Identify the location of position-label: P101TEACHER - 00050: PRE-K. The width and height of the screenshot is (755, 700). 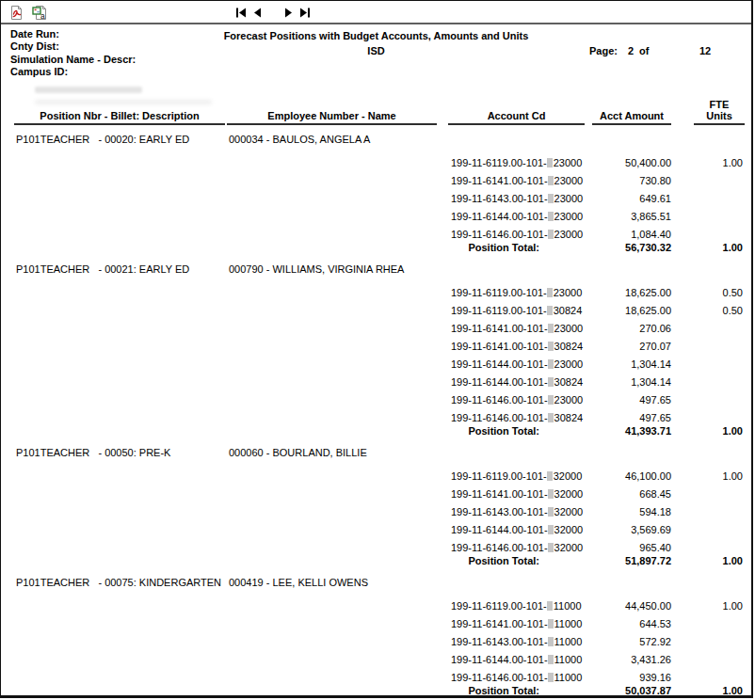
(93, 453).